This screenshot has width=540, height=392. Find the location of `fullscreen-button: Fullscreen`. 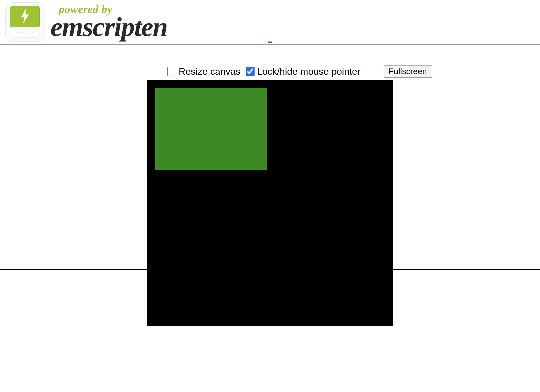

fullscreen-button: Fullscreen is located at coordinates (408, 71).